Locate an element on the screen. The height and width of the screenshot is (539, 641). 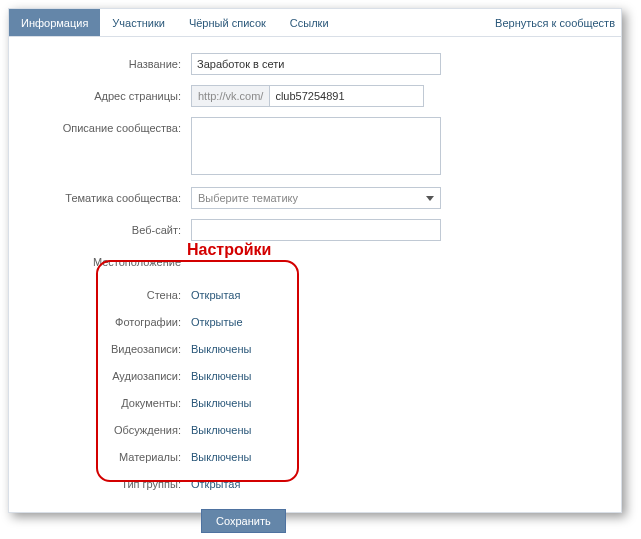
label-topic: Тематика сообщества: is located at coordinates (100, 198).